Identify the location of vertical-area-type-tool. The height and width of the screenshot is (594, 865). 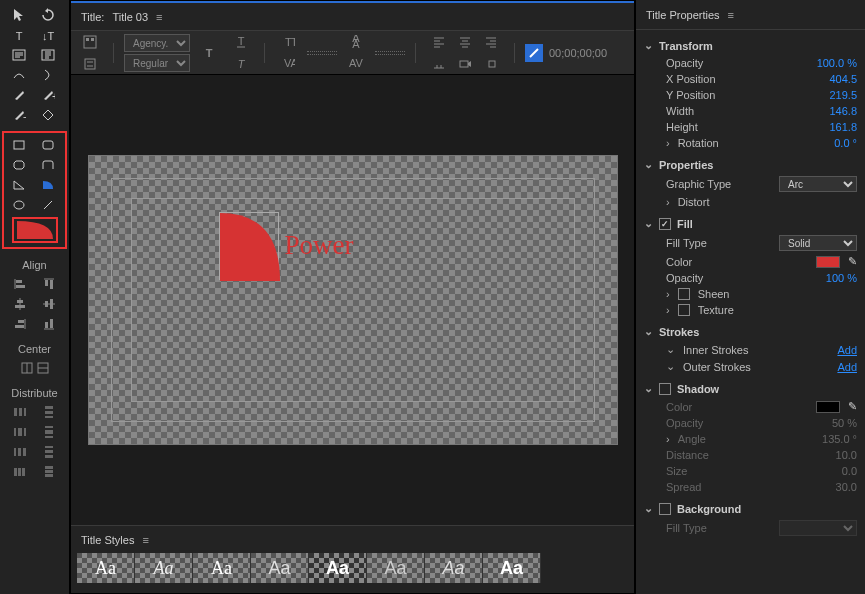
(48, 55).